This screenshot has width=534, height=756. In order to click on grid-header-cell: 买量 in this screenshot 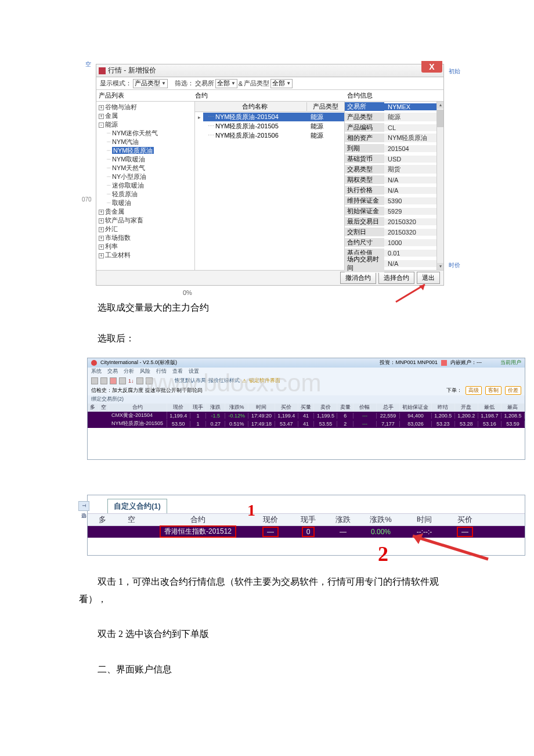, I will do `click(306, 408)`.